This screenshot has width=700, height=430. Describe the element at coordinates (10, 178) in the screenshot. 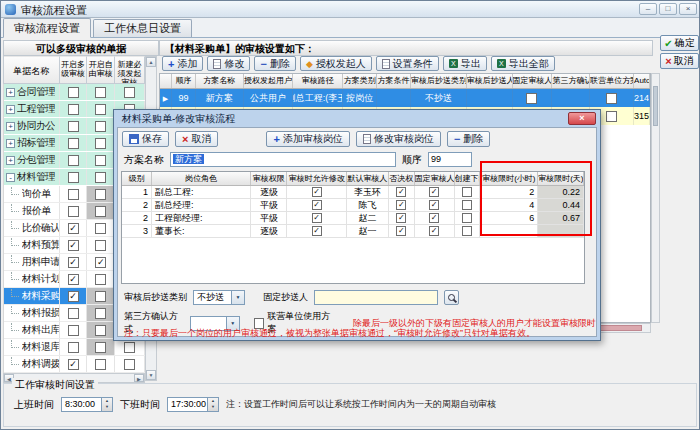

I see `collapse-icon: -` at that location.